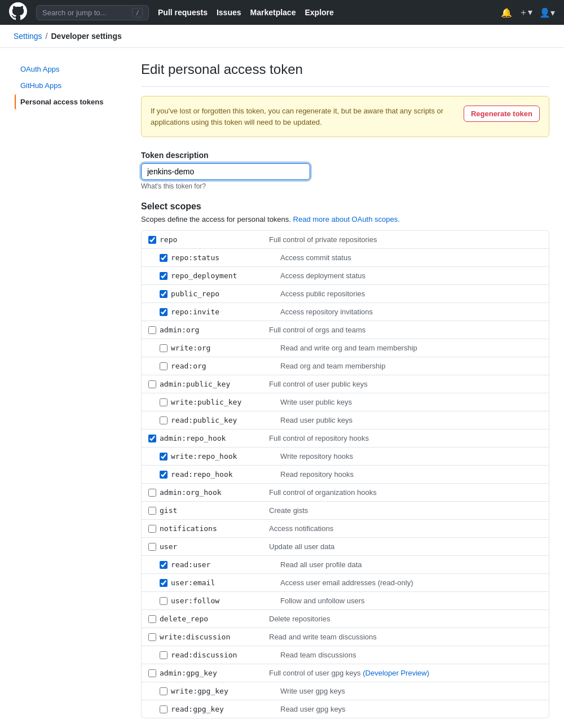 The image size is (564, 728). What do you see at coordinates (152, 330) in the screenshot?
I see `scope-admin-org-checkbox` at bounding box center [152, 330].